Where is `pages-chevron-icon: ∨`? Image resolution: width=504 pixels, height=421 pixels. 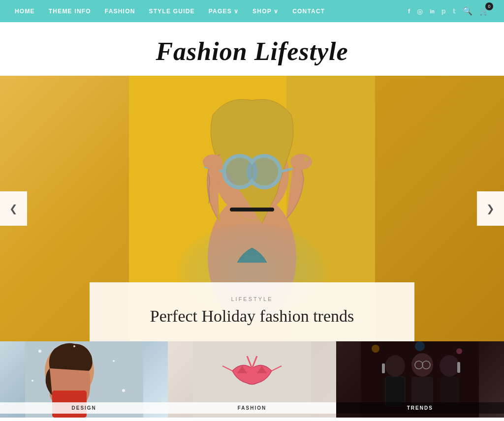 pages-chevron-icon: ∨ is located at coordinates (236, 11).